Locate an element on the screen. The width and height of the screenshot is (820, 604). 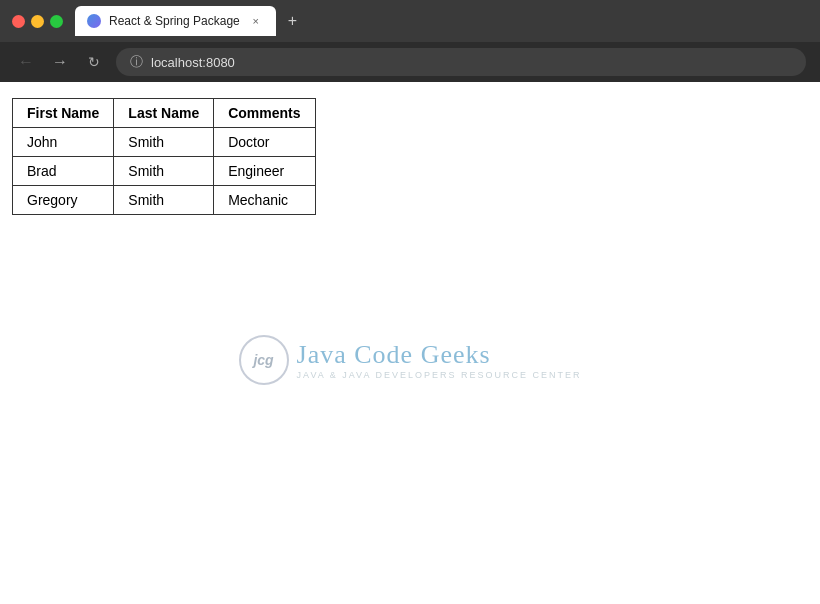
refresh-button: ↻ is located at coordinates (94, 62).